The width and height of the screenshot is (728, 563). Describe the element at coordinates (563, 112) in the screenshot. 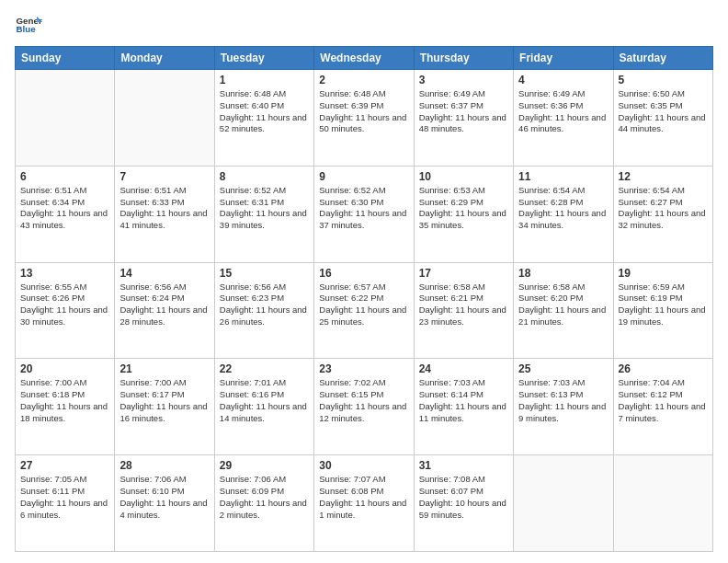

I see `day-info: Sunrise: 6:49 AMSunset: 6:36 PMDaylight:…` at that location.